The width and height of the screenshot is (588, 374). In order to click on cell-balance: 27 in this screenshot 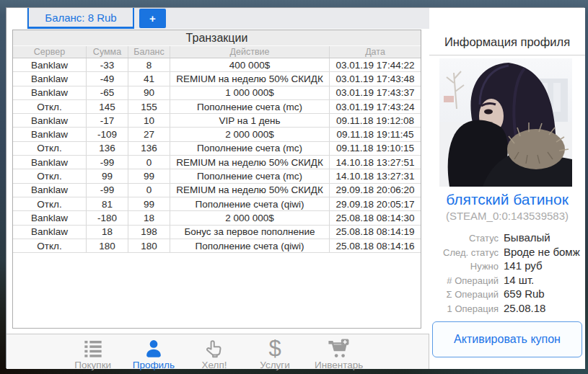, I will do `click(149, 134)`.